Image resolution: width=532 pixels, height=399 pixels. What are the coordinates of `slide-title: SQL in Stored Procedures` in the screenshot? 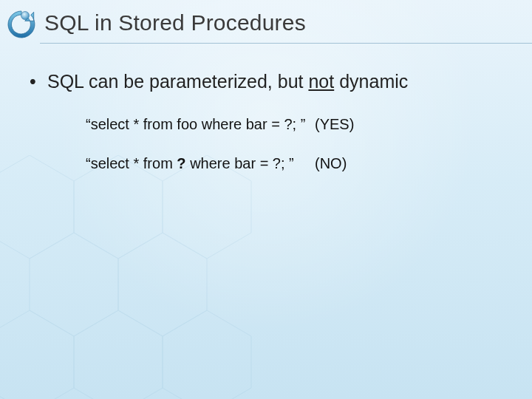 It's located at (175, 23).